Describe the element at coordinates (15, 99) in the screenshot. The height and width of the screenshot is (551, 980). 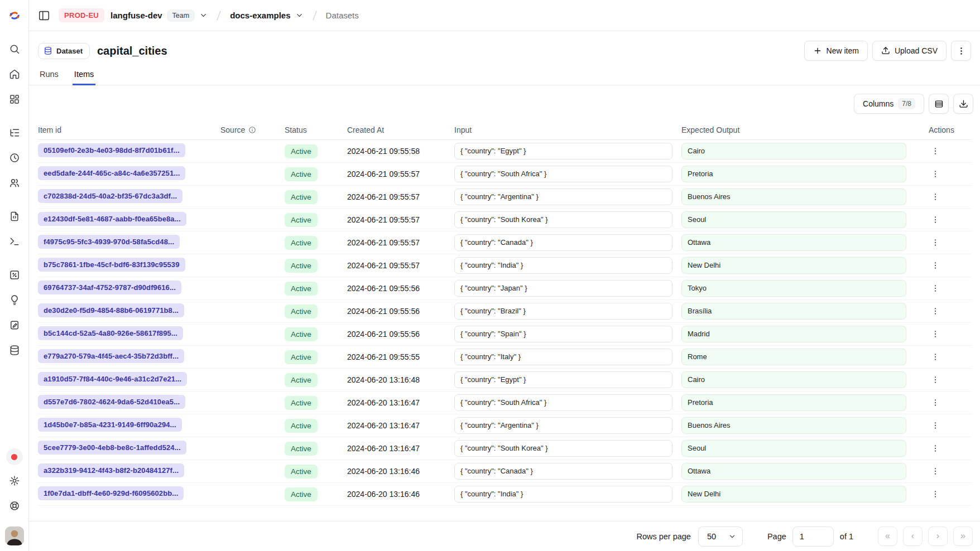
I see `sidebar-item-dashboards` at that location.